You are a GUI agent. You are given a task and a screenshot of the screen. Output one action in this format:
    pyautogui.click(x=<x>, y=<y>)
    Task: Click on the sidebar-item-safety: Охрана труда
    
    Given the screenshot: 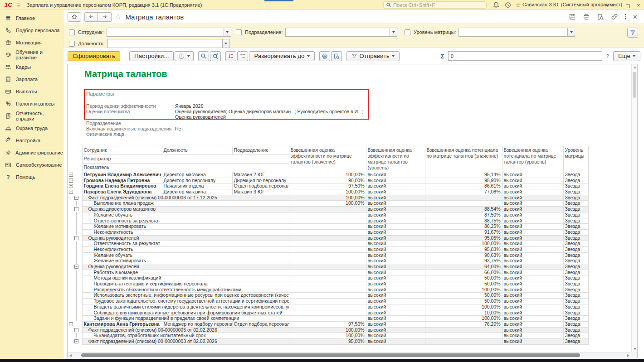 What is the action you would take?
    pyautogui.click(x=32, y=128)
    